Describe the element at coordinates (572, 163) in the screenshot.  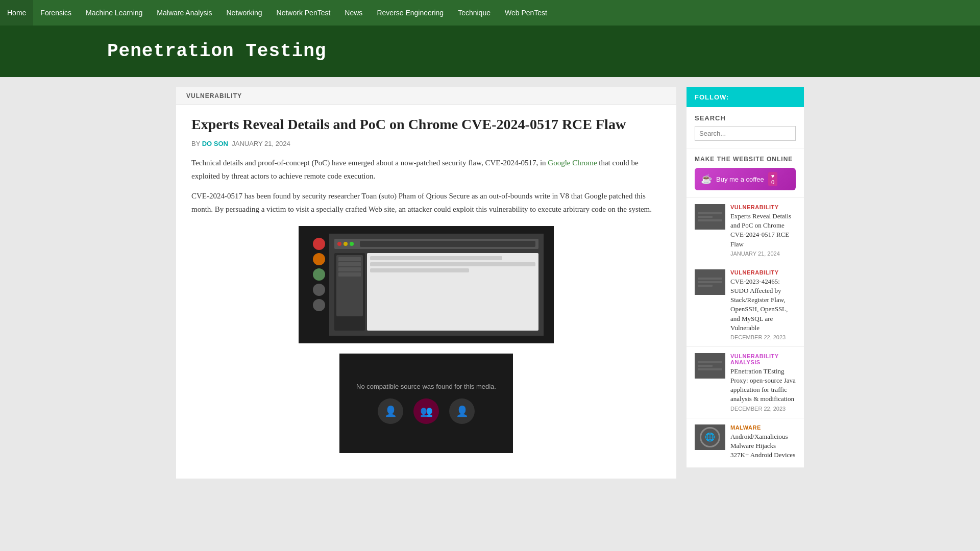
I see `google-chrome-link: Google Chrome` at that location.